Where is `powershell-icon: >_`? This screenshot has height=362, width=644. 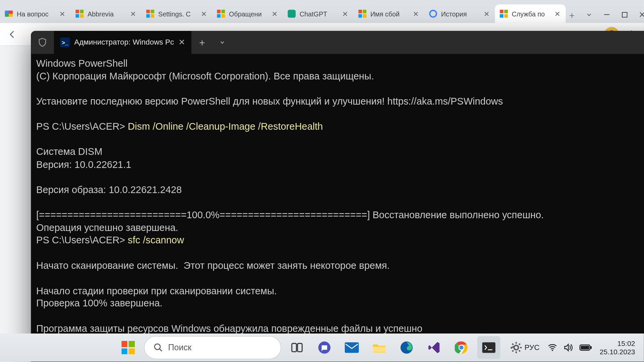 powershell-icon: >_ is located at coordinates (65, 42).